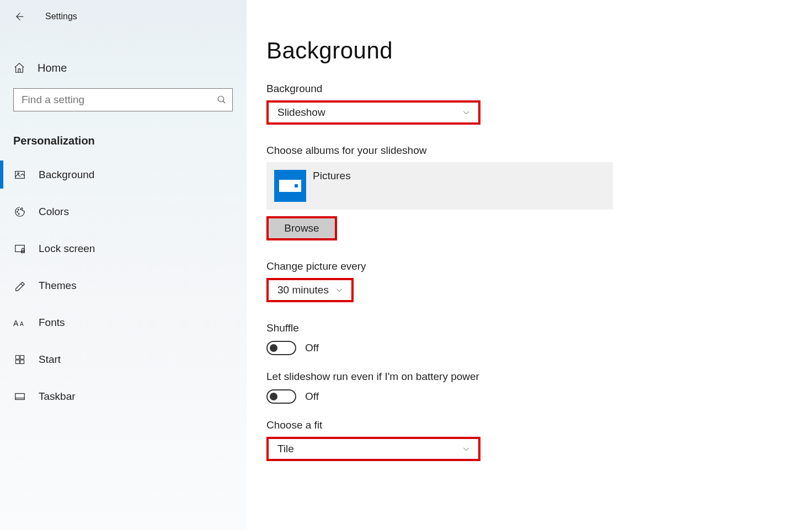 The width and height of the screenshot is (812, 530). What do you see at coordinates (539, 151) in the screenshot?
I see `choose-albums-label: Choose albums for your slideshow` at bounding box center [539, 151].